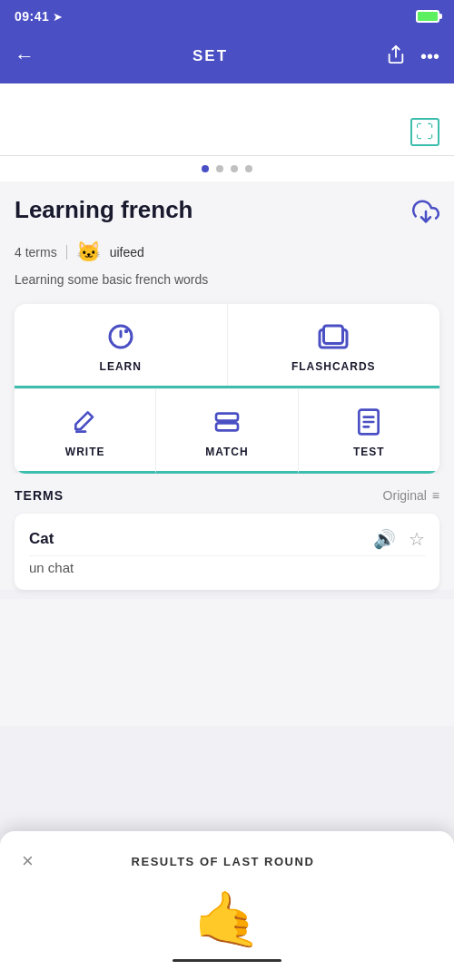 The width and height of the screenshot is (454, 980). Describe the element at coordinates (428, 16) in the screenshot. I see `battery-icon` at that location.